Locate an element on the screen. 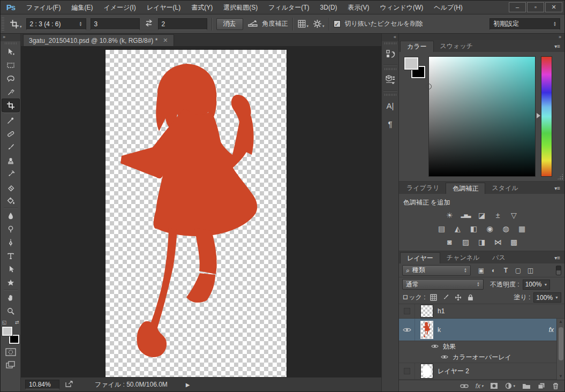 The height and width of the screenshot is (392, 565). spot-healing-brush-tool is located at coordinates (11, 134).